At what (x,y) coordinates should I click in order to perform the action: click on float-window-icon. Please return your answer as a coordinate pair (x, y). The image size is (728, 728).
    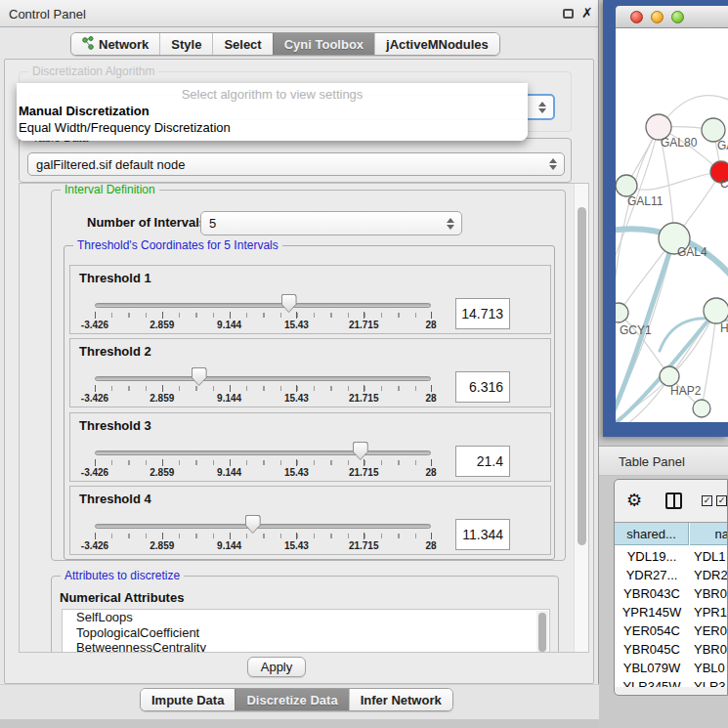
    Looking at the image, I should click on (569, 14).